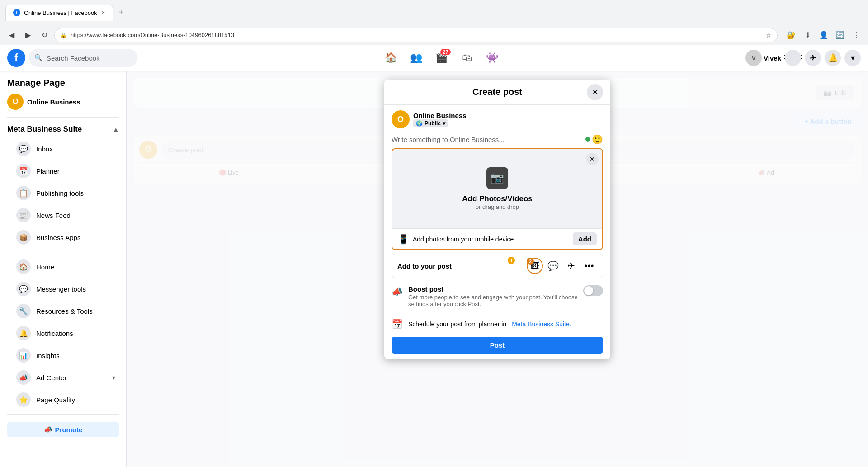 The height and width of the screenshot is (467, 868). I want to click on sidebar: Manage Page O Online Business Meta Busin…, so click(63, 269).